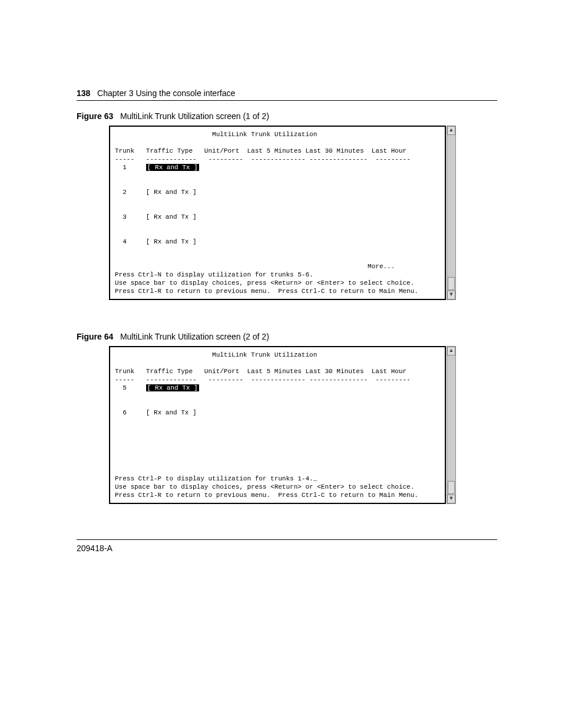 This screenshot has width=562, height=728. Describe the element at coordinates (157, 388) in the screenshot. I see `table-row: 5 [ Rx and Tx ]` at that location.